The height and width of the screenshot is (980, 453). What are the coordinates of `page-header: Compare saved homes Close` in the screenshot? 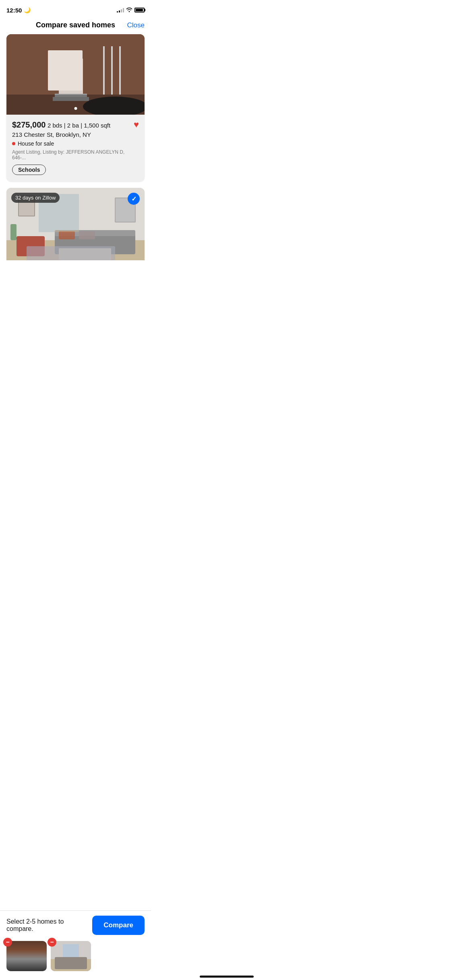 It's located at (76, 26).